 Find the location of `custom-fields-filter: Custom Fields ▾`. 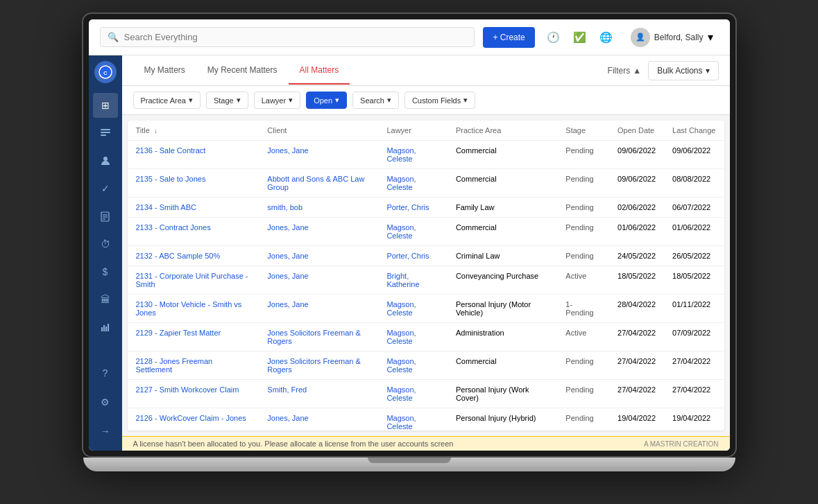

custom-fields-filter: Custom Fields ▾ is located at coordinates (440, 100).